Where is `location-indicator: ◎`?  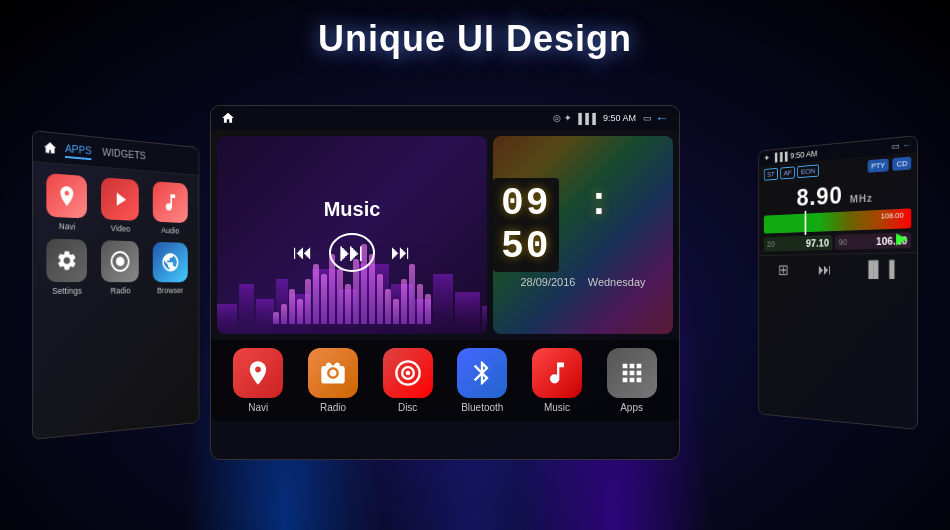
location-indicator: ◎ is located at coordinates (557, 118).